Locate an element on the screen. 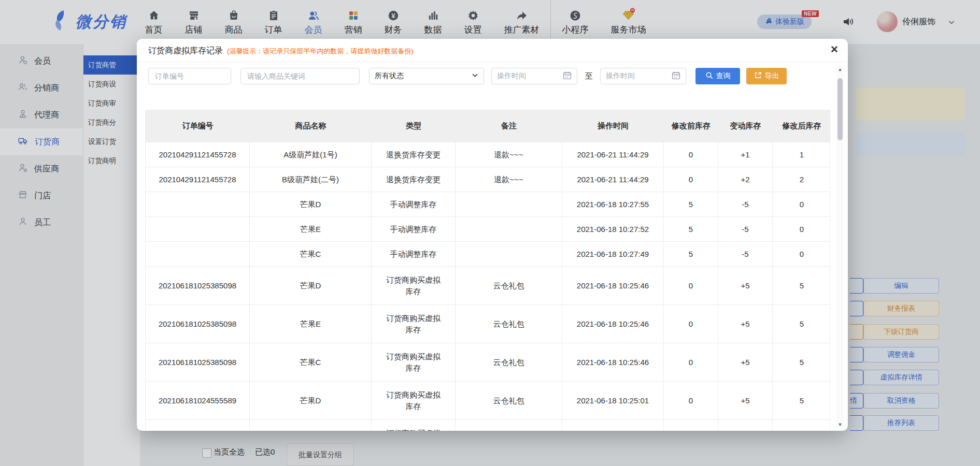 This screenshot has height=466, width=980. order-no-field is located at coordinates (190, 76).